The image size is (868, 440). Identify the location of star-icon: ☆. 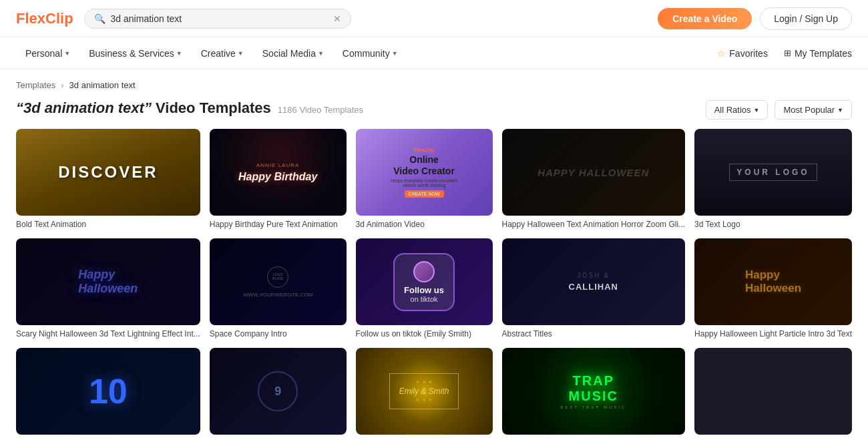
(721, 53).